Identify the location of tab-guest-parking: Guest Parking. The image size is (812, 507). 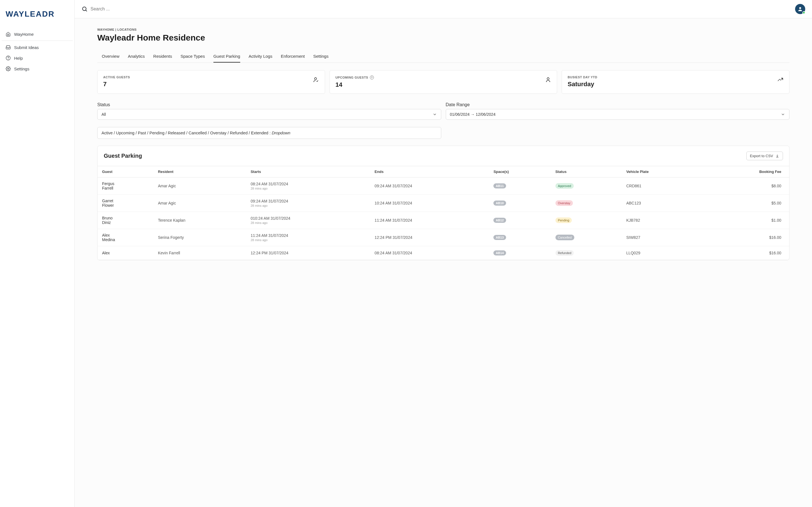
(227, 56).